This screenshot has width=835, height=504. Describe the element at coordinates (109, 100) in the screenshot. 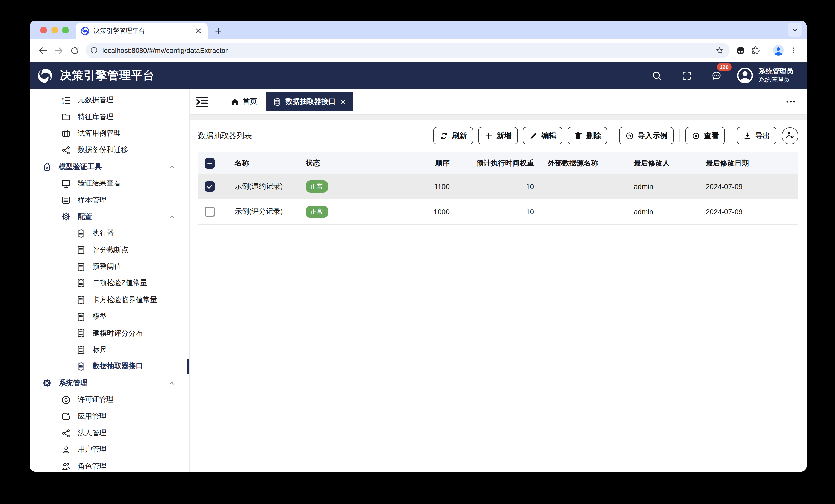

I see `sidebar-item-metadata-mgmt: 123元数据管理` at that location.